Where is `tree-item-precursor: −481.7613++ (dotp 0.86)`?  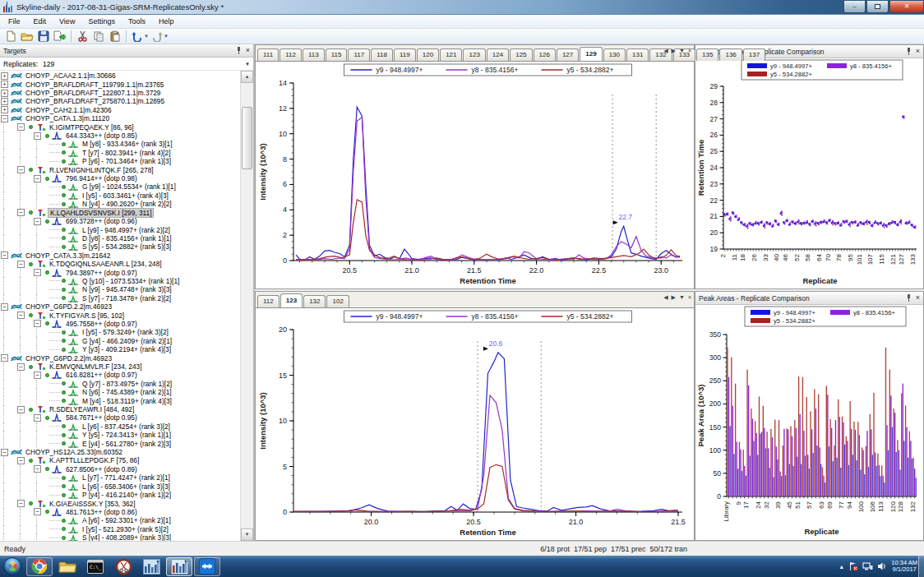 tree-item-precursor: −481.7613++ (dotp 0.86) is located at coordinates (120, 512).